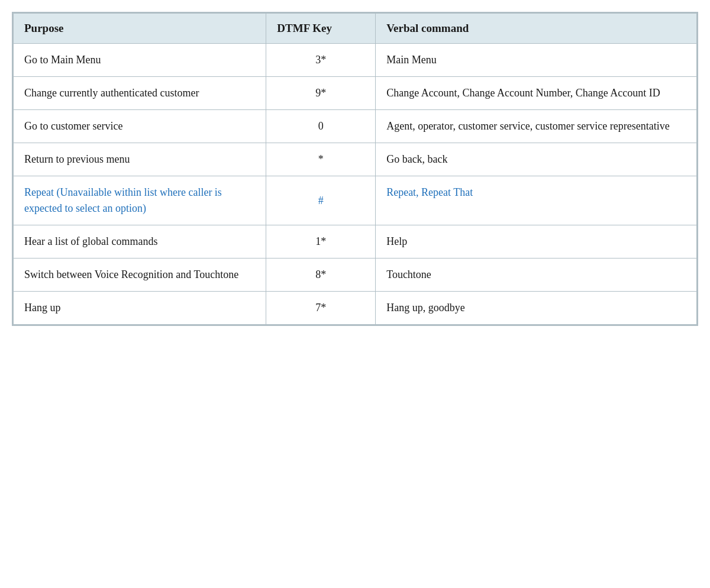  Describe the element at coordinates (321, 201) in the screenshot. I see `cell-dtmf-repeat: #` at that location.